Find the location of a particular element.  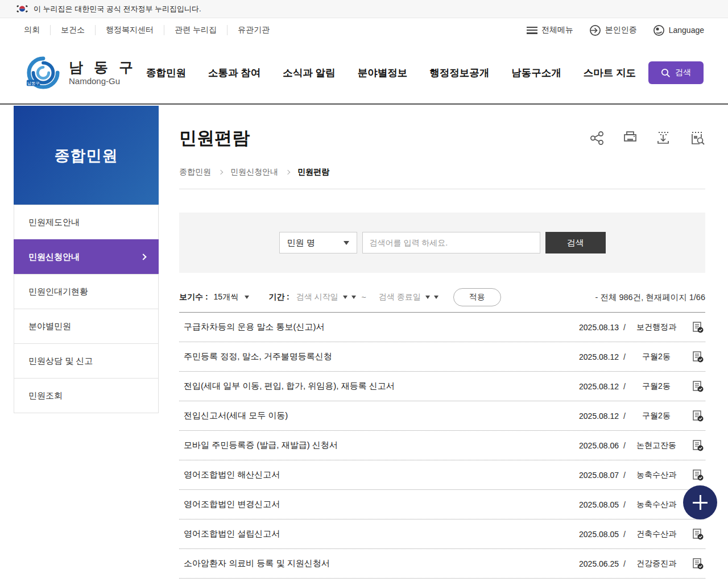

search-input is located at coordinates (452, 243).